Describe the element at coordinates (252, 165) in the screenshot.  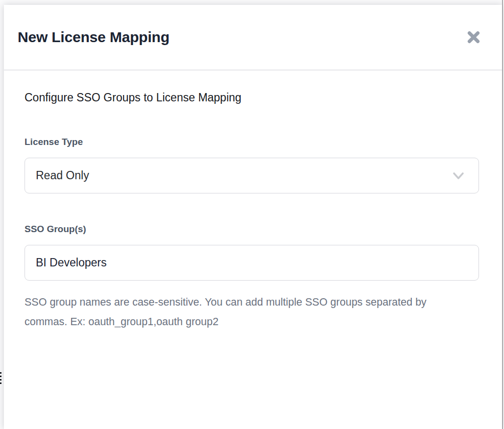
I see `license-type-field-group: License Type Read Only` at that location.